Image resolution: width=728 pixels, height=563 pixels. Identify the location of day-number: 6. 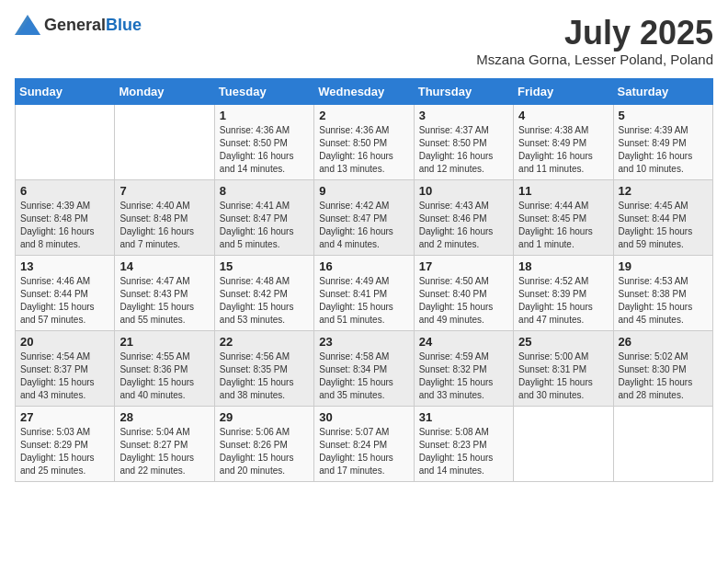
(64, 191).